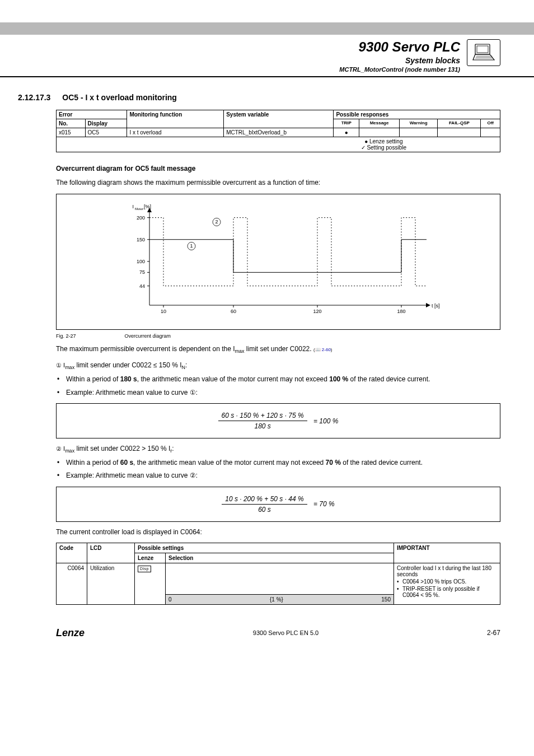  What do you see at coordinates (216, 222) in the screenshot?
I see `svg-text: 2` at bounding box center [216, 222].